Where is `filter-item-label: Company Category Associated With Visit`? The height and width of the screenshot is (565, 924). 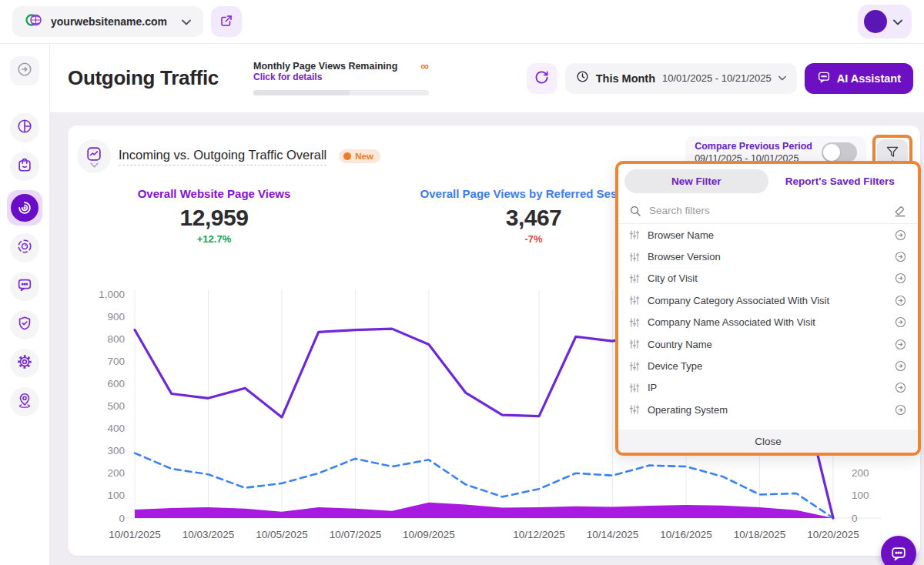 filter-item-label: Company Category Associated With Visit is located at coordinates (738, 300).